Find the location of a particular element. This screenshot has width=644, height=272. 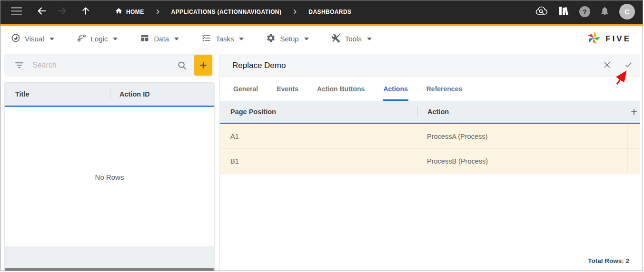

cell-action: ProcessB (Process) is located at coordinates (523, 161).